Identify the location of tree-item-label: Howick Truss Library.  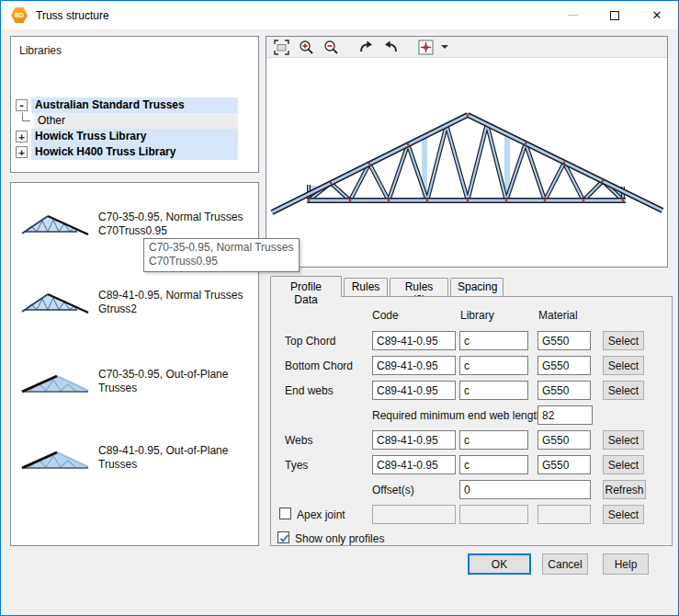
(134, 136).